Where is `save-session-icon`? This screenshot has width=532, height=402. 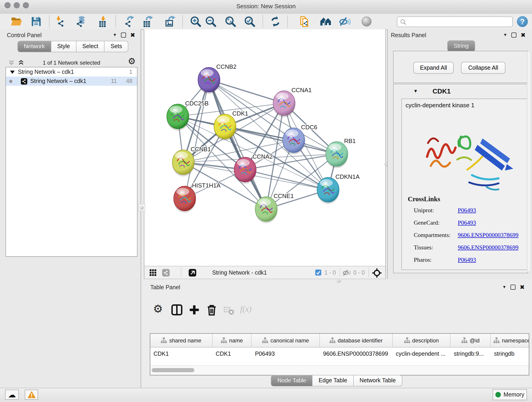
save-session-icon is located at coordinates (36, 22).